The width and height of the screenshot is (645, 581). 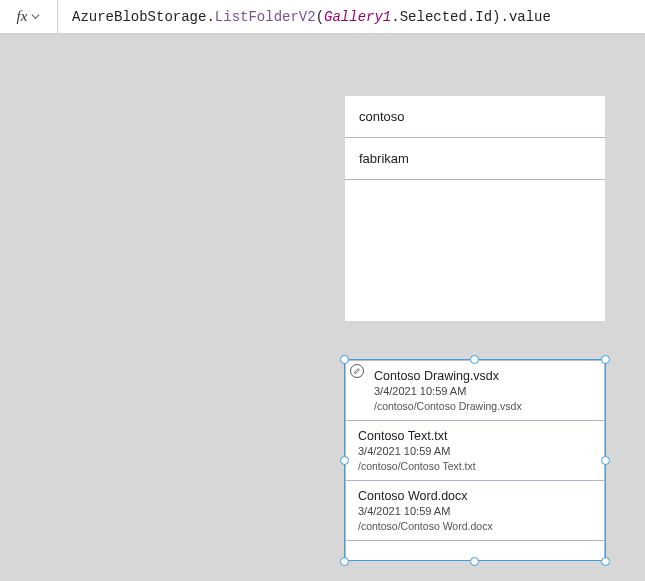 What do you see at coordinates (382, 116) in the screenshot?
I see `list-item-label: contoso` at bounding box center [382, 116].